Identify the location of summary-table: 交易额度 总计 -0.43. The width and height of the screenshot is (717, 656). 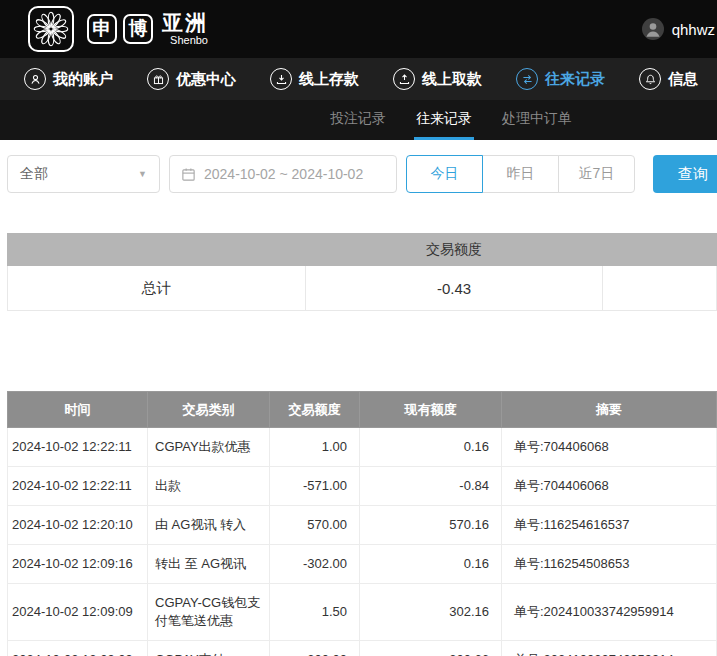
(362, 272).